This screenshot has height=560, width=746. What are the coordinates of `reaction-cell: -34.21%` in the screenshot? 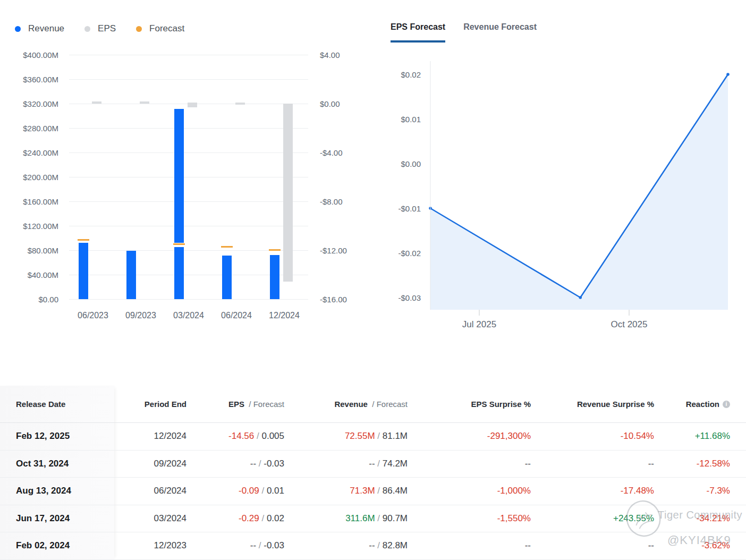 It's located at (700, 519).